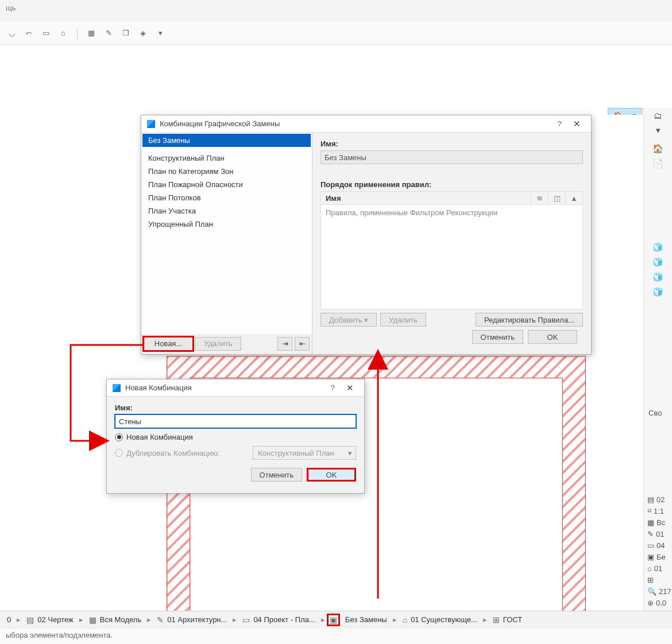 The image size is (672, 644). What do you see at coordinates (226, 211) in the screenshot?
I see `list-item: План Участка` at bounding box center [226, 211].